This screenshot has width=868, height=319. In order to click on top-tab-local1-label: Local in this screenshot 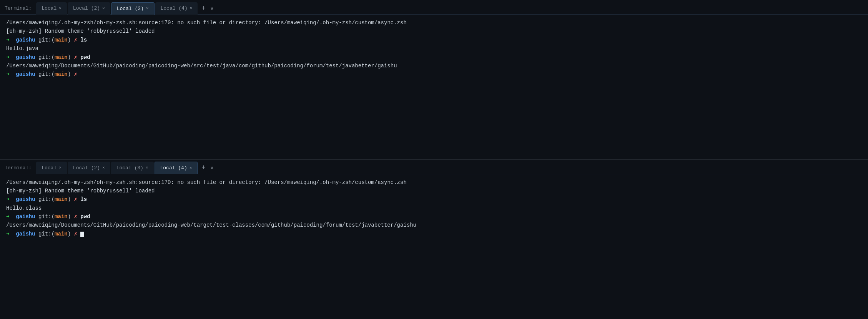, I will do `click(49, 8)`.